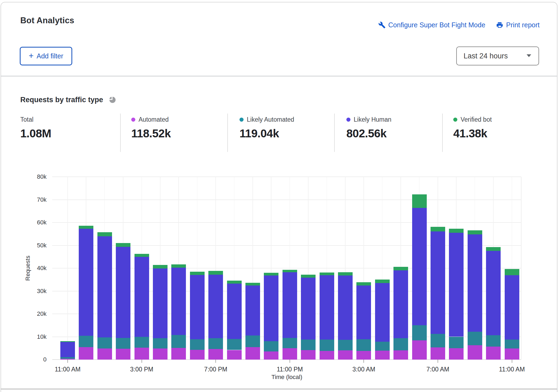  Describe the element at coordinates (518, 25) in the screenshot. I see `print-report-link: Print report` at that location.